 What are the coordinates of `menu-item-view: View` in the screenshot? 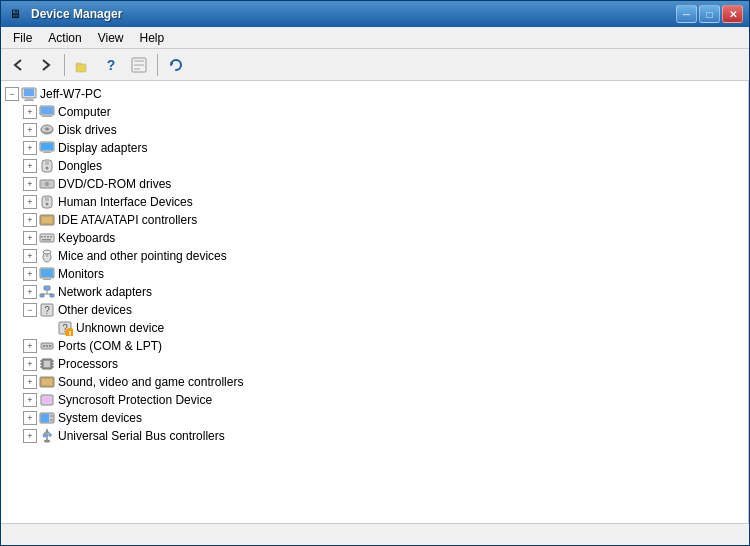 It's located at (111, 38).